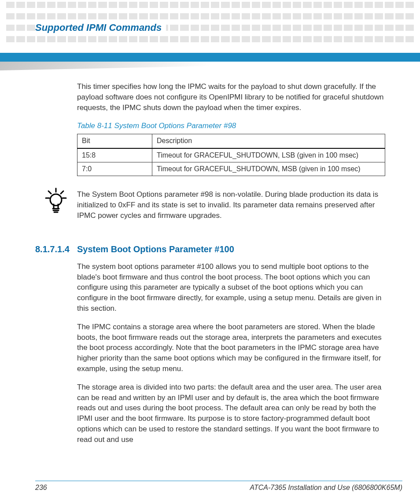  I want to click on section-title: System Boot Options Parameter #100, so click(156, 249).